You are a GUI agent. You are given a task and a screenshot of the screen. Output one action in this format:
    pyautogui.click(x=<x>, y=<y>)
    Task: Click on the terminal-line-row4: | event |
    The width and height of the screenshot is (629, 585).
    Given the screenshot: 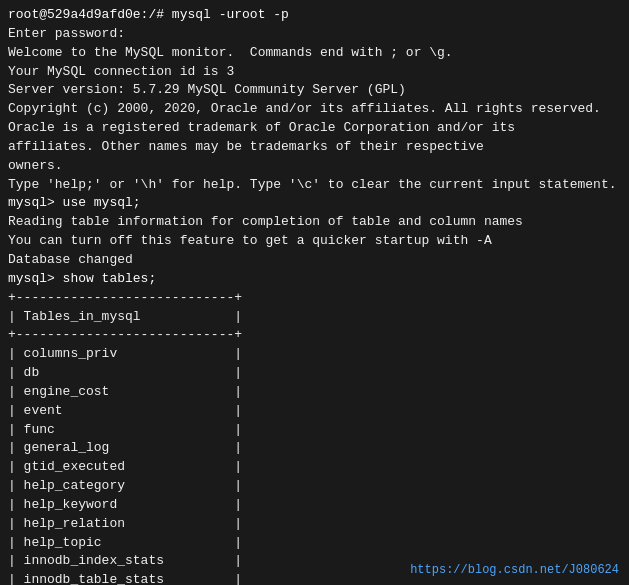 What is the action you would take?
    pyautogui.click(x=314, y=412)
    